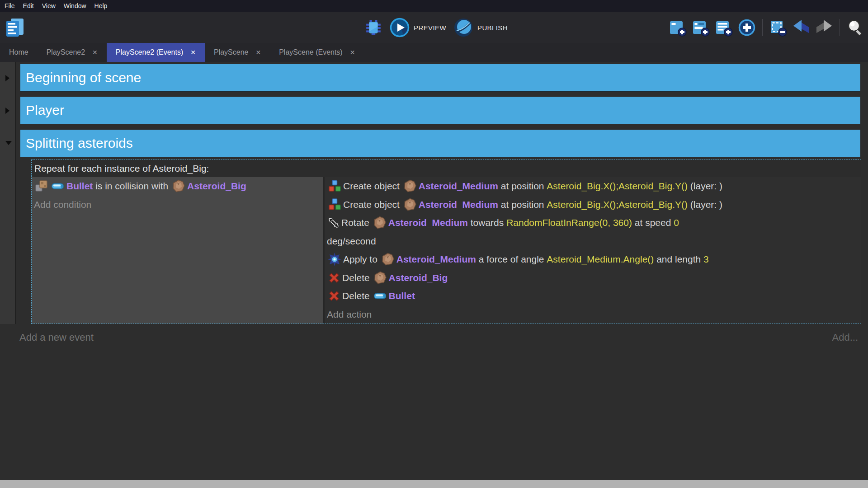  What do you see at coordinates (701, 28) in the screenshot?
I see `add-subevent-icon` at bounding box center [701, 28].